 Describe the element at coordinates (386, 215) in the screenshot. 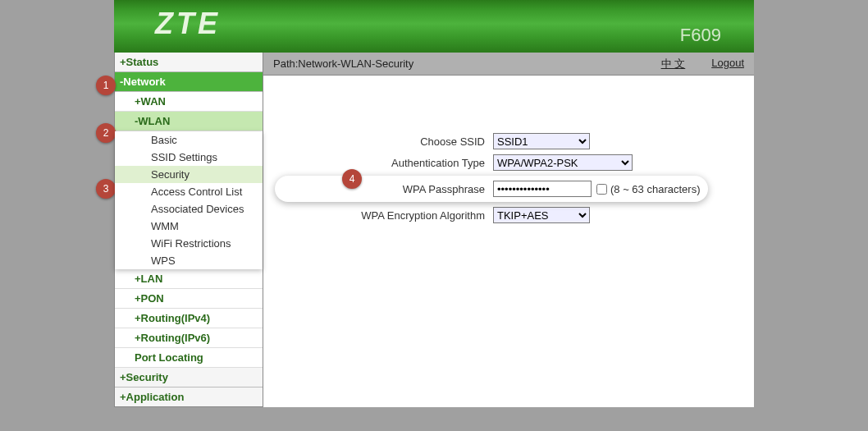

I see `enc-alg-label: WPA Encryption Algorithm` at that location.